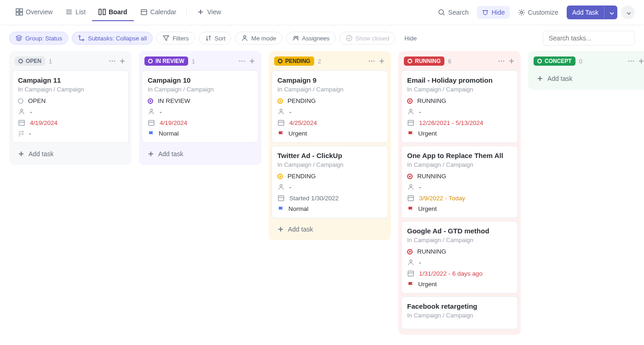 The image size is (644, 345). Describe the element at coordinates (39, 12) in the screenshot. I see `tab-label: Overview` at that location.